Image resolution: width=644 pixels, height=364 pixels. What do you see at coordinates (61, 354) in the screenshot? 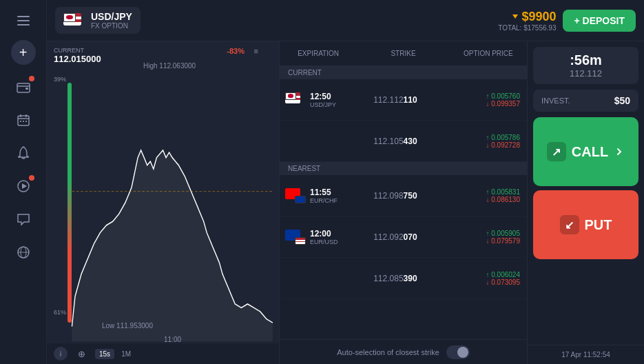
I see `info-icon: i` at bounding box center [61, 354].